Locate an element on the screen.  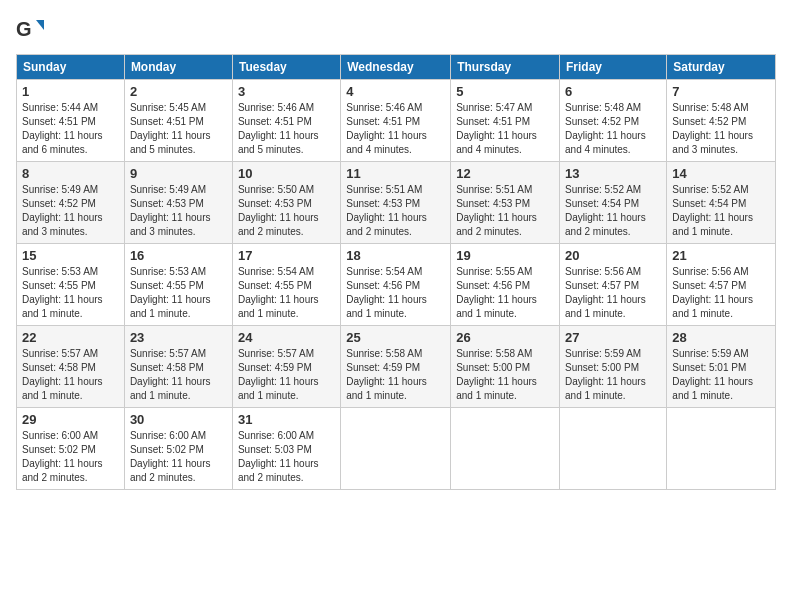
day-info: Sunrise: 5:49 AM Sunset: 4:52 PM Dayligh… is located at coordinates (70, 211).